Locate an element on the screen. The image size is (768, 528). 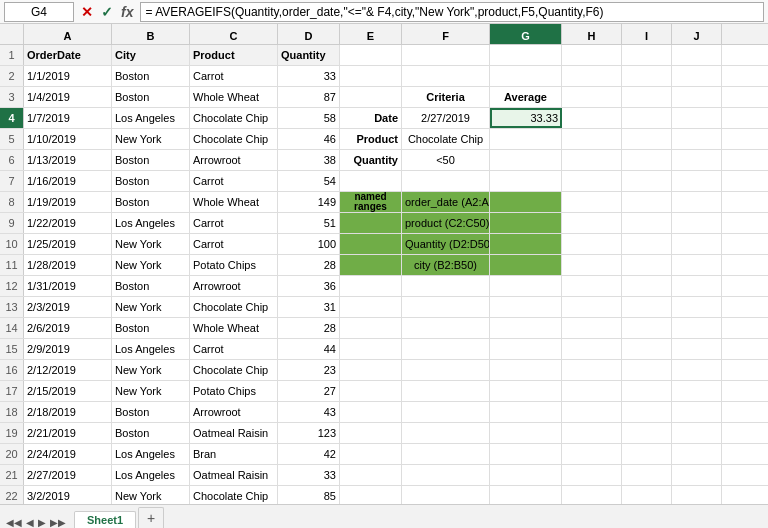
cell-i12 is located at coordinates (647, 286).